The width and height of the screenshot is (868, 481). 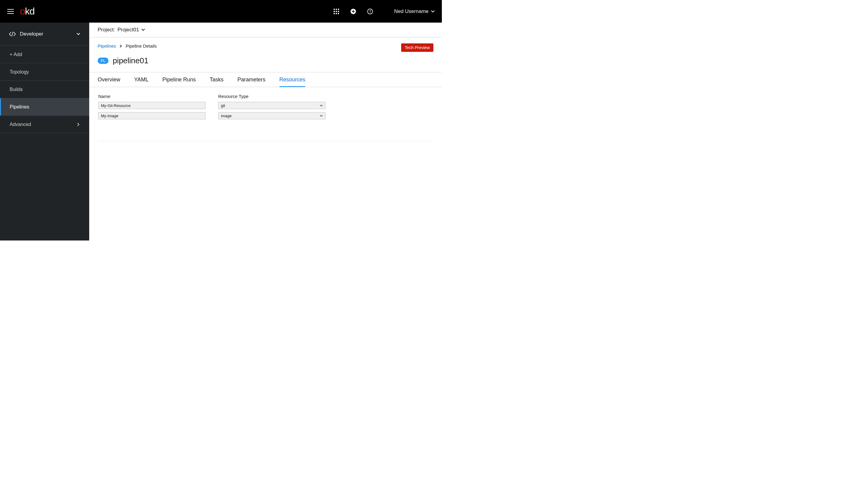 I want to click on sidebar-item-topology: Topology, so click(x=44, y=72).